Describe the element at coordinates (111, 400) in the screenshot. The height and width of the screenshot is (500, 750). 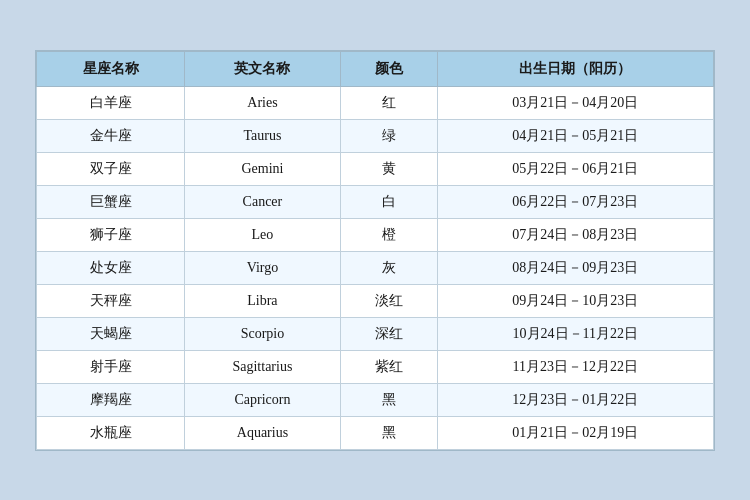
I see `cell-r9-c0: 摩羯座` at that location.